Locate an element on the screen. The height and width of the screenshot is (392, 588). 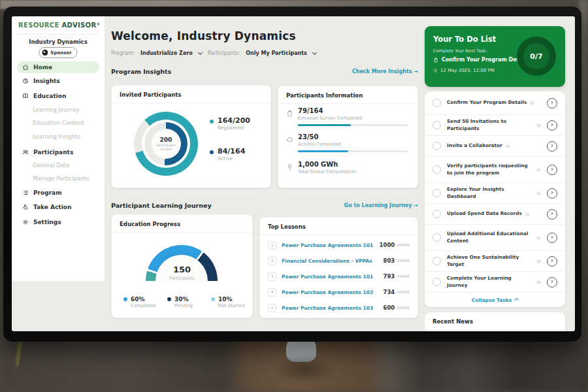
invited-participants-card: Invited Participants 200 Participants In… is located at coordinates (191, 137).